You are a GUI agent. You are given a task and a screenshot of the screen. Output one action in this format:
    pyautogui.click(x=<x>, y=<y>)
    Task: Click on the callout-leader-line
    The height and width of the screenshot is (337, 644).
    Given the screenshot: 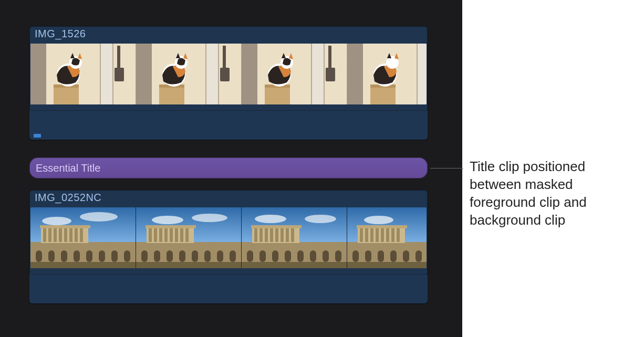 What is the action you would take?
    pyautogui.click(x=446, y=168)
    